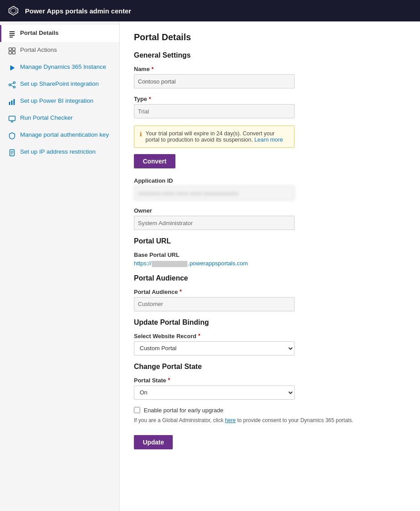  Describe the element at coordinates (46, 118) in the screenshot. I see `sidebar-label-run-checker: Run Portal Checker` at that location.